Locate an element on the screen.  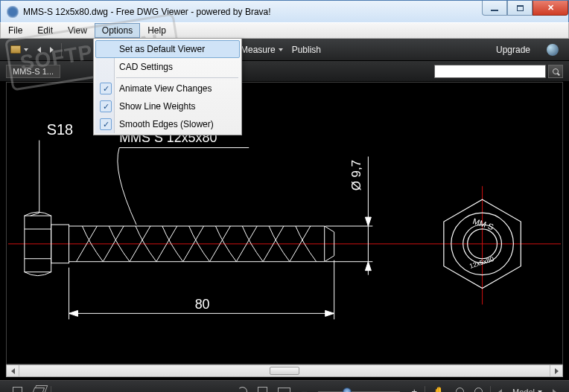
window-titlebar: MMS-S 12x5x80.dwg - Free DWG Viewer - po… is located at coordinates (284, 11).